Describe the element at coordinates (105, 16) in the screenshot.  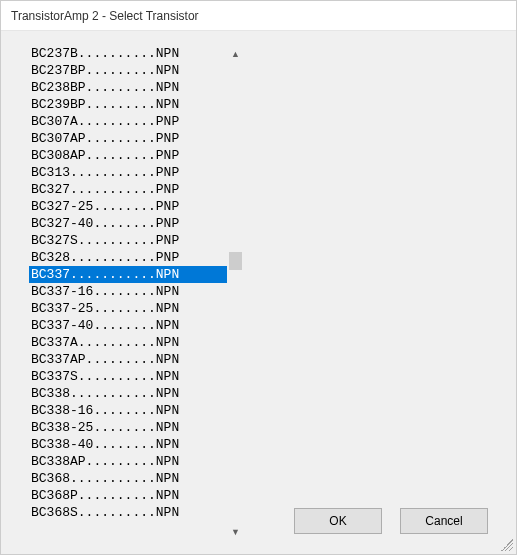
I see `window-title: TransistorAmp 2 - Select Transistor` at that location.